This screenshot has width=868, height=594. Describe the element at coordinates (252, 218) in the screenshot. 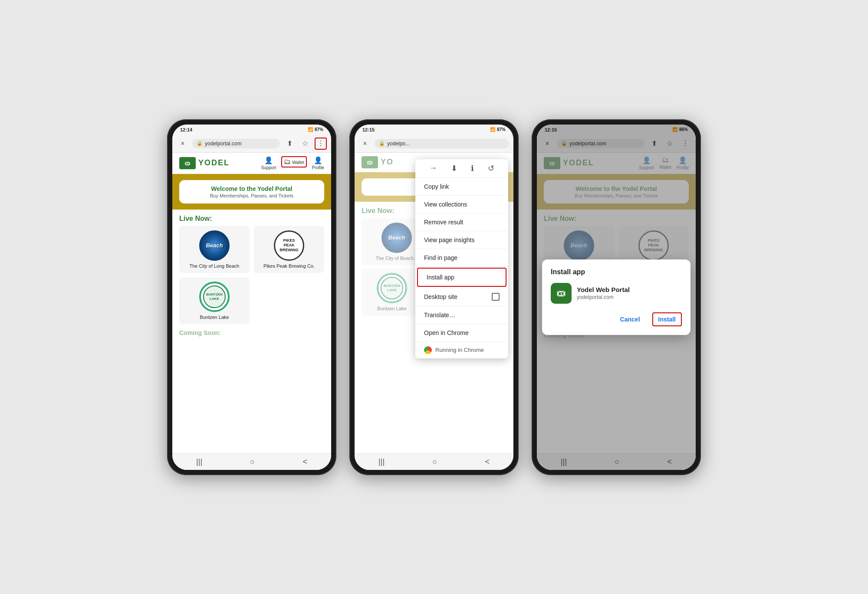

I see `live-now-title-1: Live Now:` at that location.